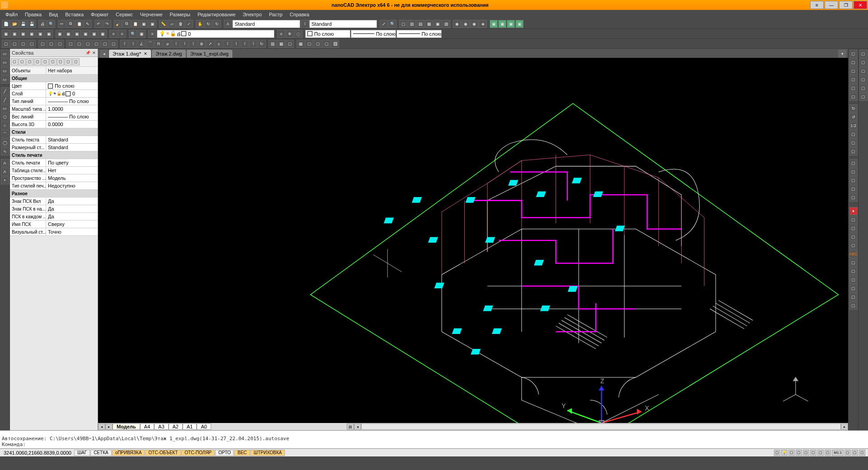  What do you see at coordinates (151, 14) in the screenshot?
I see `menu-draw: Черчение` at bounding box center [151, 14].